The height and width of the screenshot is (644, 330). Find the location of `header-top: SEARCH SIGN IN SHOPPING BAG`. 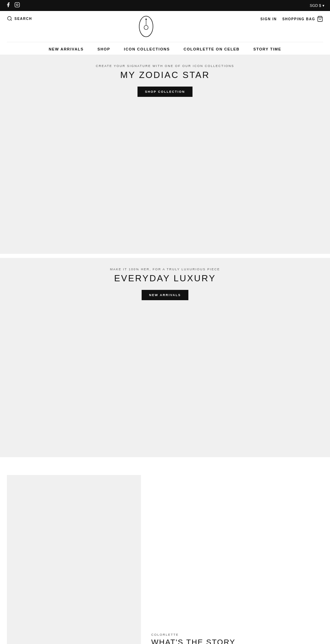

header-top: SEARCH SIGN IN SHOPPING BAG is located at coordinates (165, 26).